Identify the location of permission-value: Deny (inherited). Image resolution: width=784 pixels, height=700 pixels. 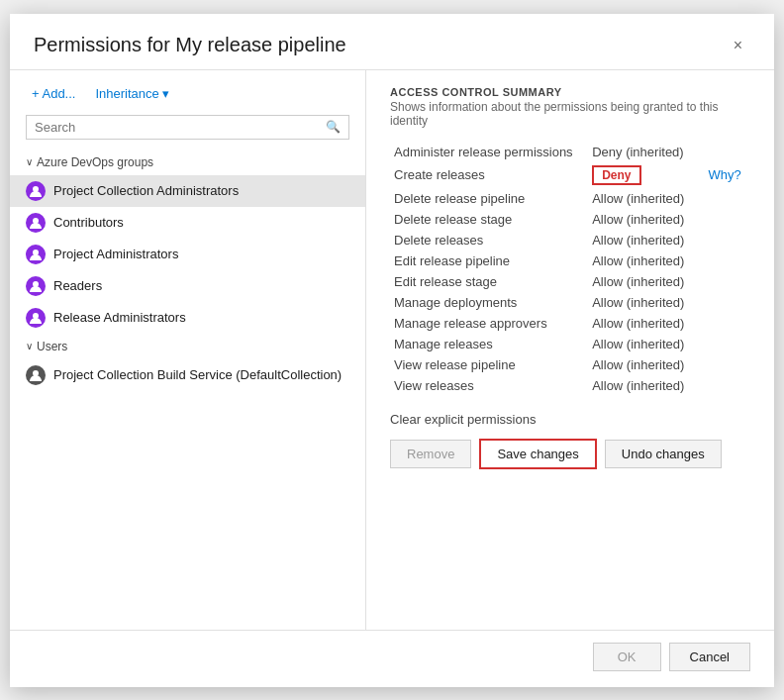
(643, 152).